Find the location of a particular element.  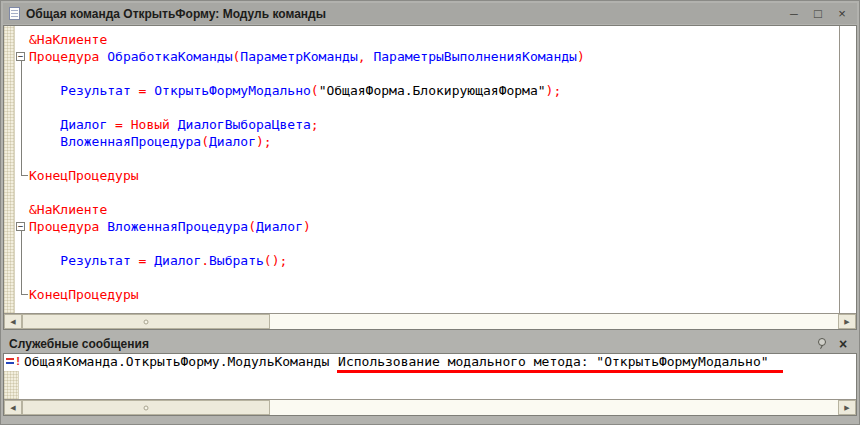

message-warning: Использование модального метода: "Открыт… is located at coordinates (560, 364).